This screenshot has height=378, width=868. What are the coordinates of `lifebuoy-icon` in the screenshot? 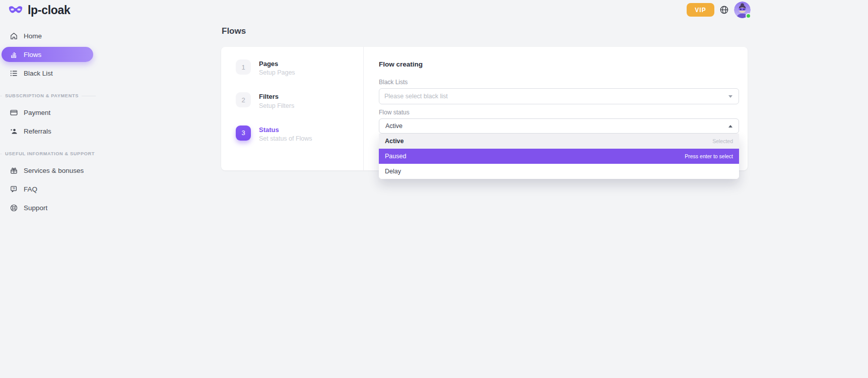 It's located at (14, 208).